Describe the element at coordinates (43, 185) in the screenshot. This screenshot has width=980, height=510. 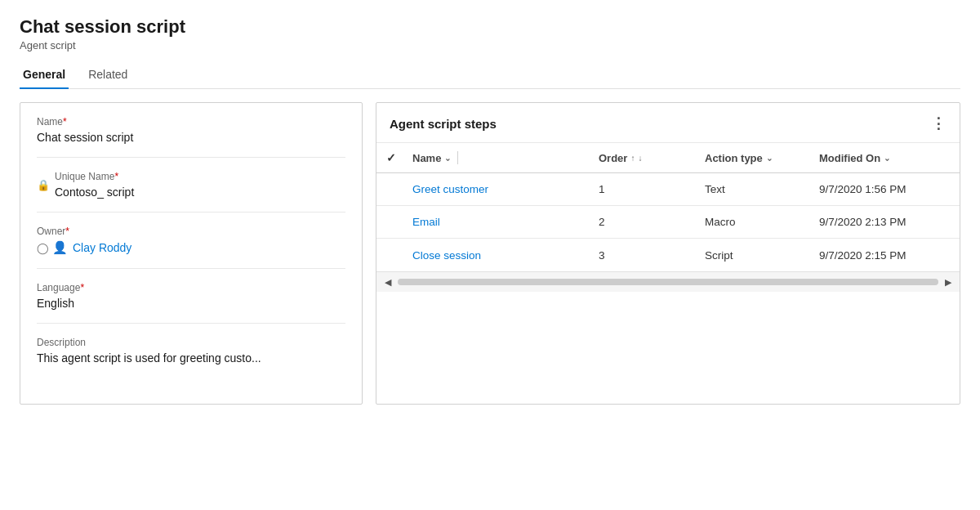
I see `lock-icon: 🔒` at that location.